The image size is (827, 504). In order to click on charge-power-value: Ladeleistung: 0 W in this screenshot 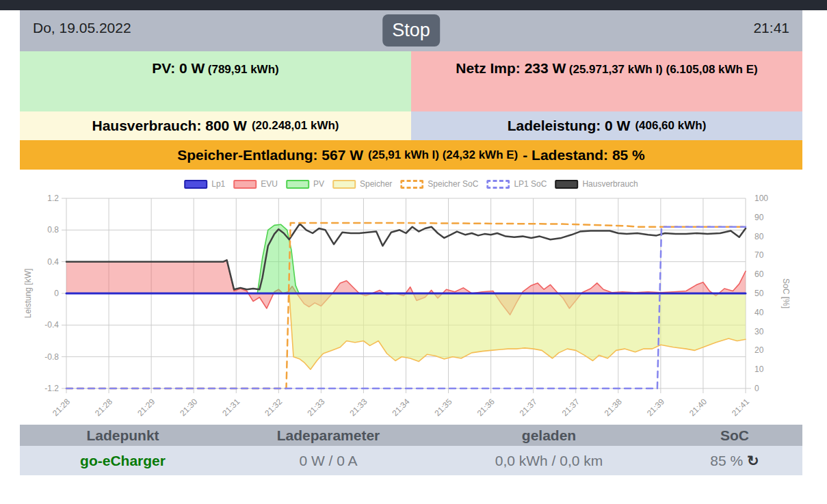, I will do `click(569, 126)`.